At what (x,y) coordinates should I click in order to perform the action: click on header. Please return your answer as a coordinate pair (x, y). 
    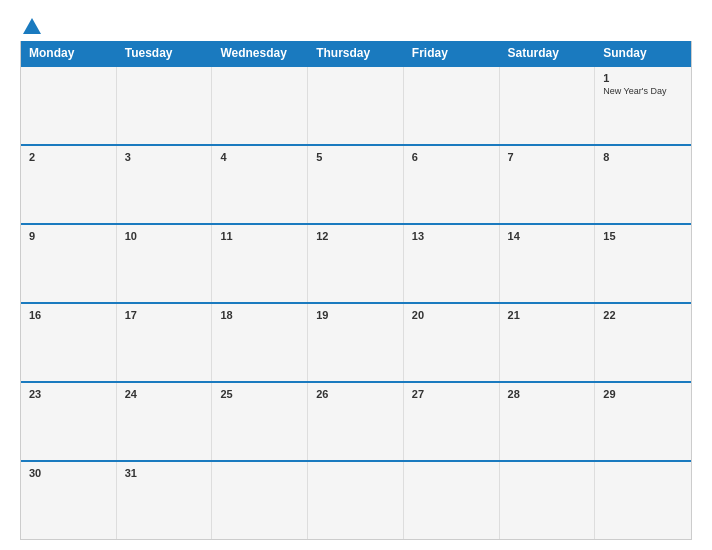
    Looking at the image, I should click on (356, 26).